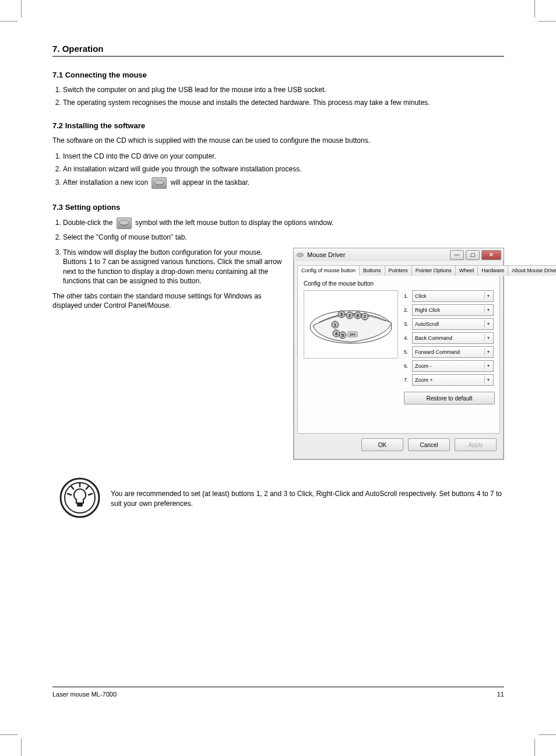  Describe the element at coordinates (300, 255) in the screenshot. I see `mouse-icon` at that location.